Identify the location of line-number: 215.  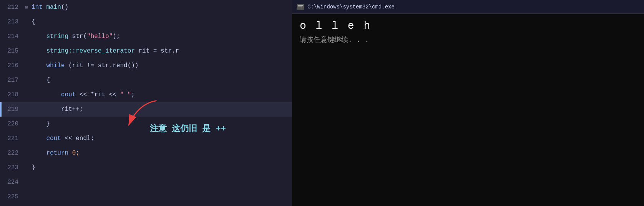
(12, 51).